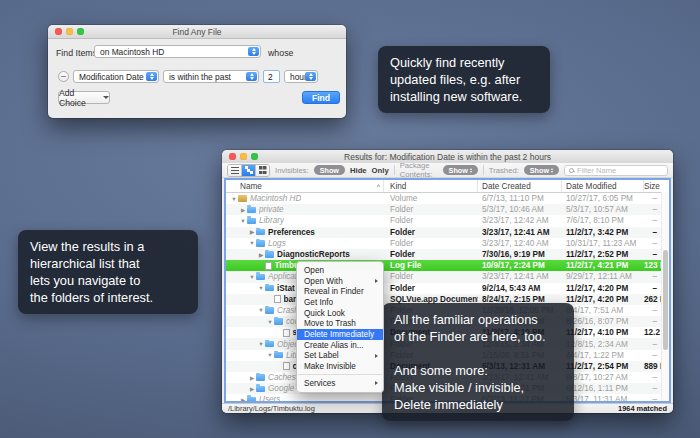  What do you see at coordinates (520, 220) in the screenshot?
I see `row-date-created: 3/23/17, 12:42 AM` at bounding box center [520, 220].